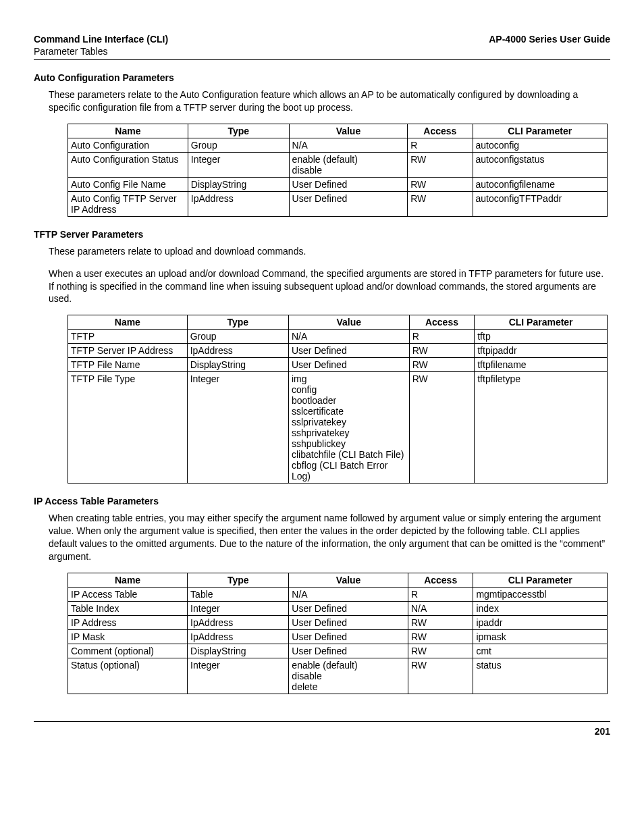 The width and height of the screenshot is (644, 834). Describe the element at coordinates (540, 165) in the screenshot. I see `cell-cli: autoconfigstatus` at that location.